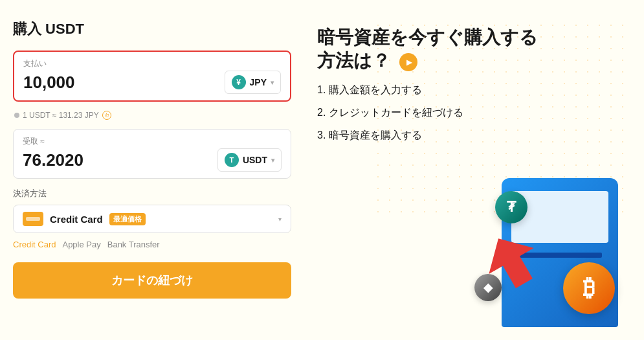 This screenshot has width=644, height=340. I want to click on jpy-currency-selector: ¥ JPY ▾, so click(252, 82).